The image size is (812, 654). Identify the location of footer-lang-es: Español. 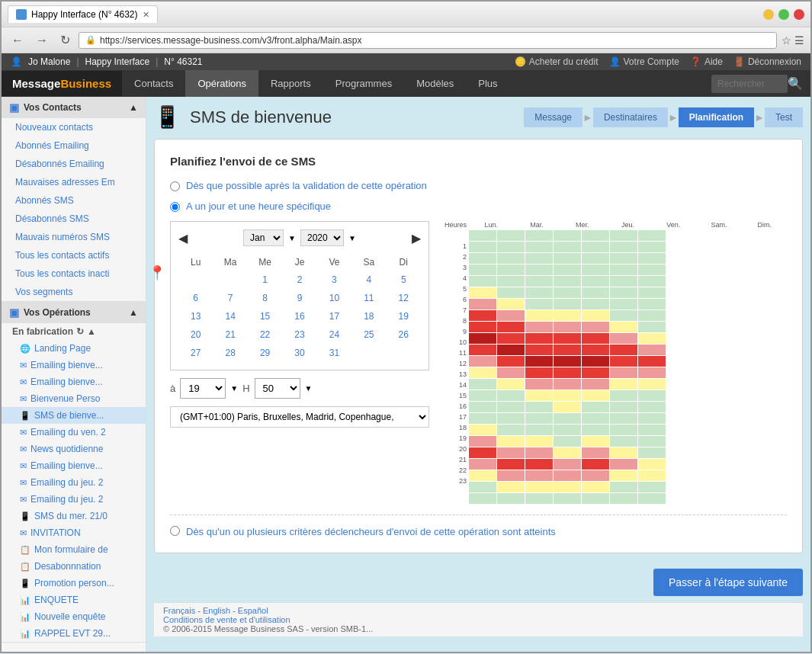
(253, 611).